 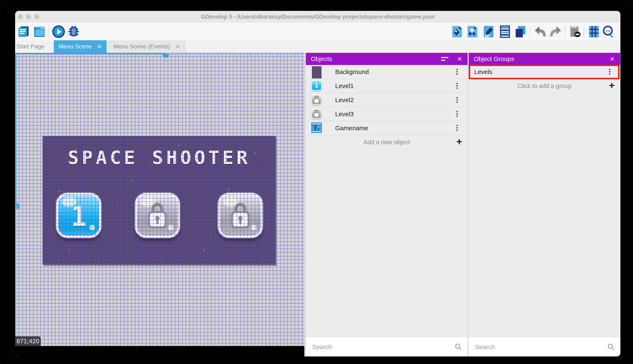 What do you see at coordinates (540, 32) in the screenshot?
I see `undo-icon` at bounding box center [540, 32].